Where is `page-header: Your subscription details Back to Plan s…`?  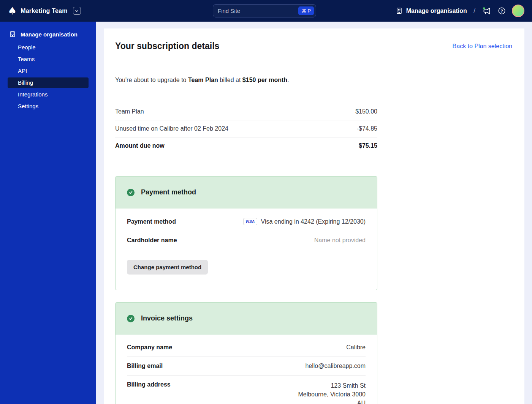
page-header: Your subscription details Back to Plan s… is located at coordinates (314, 46).